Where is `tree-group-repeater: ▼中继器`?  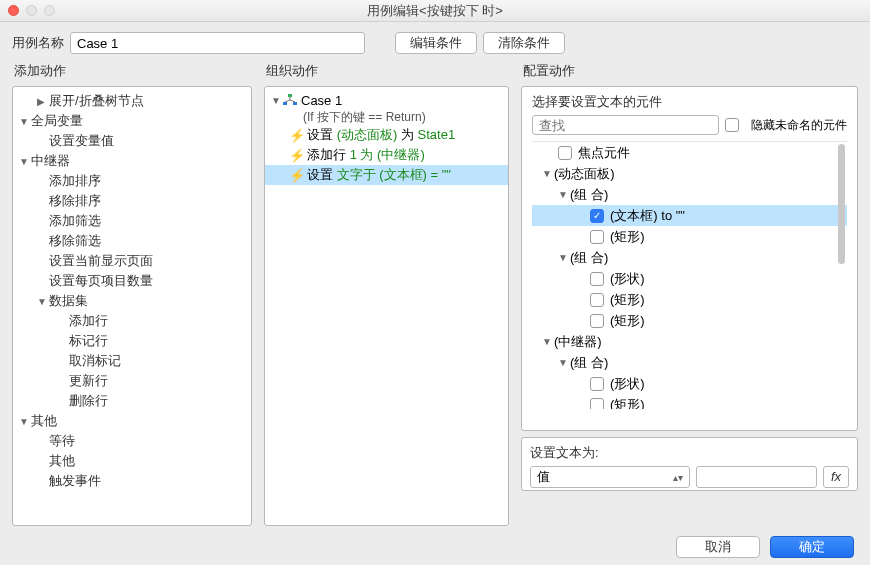
tree-group-repeater: ▼中继器 is located at coordinates (132, 161).